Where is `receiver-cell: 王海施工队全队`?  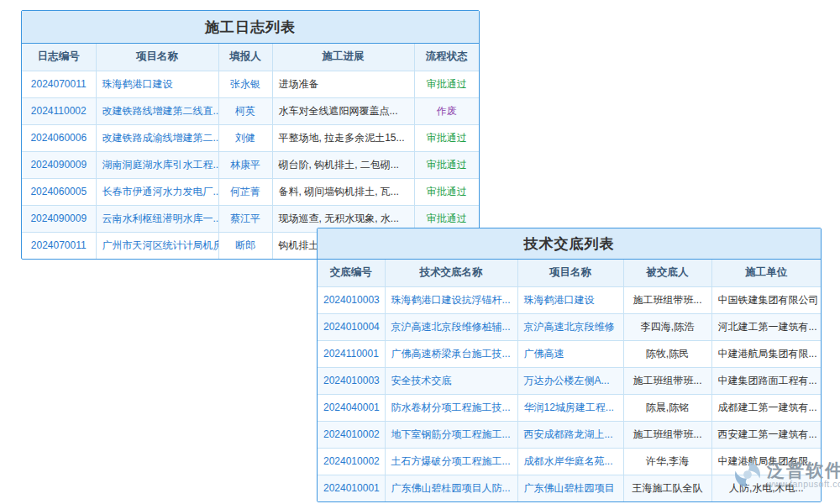
receiver-cell: 王海施工队全队 is located at coordinates (667, 488).